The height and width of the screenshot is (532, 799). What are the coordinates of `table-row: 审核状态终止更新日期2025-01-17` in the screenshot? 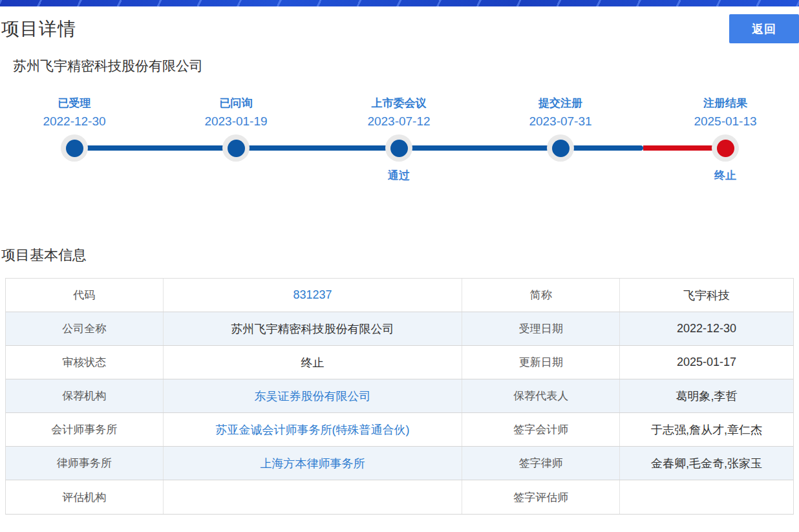 It's located at (400, 363).